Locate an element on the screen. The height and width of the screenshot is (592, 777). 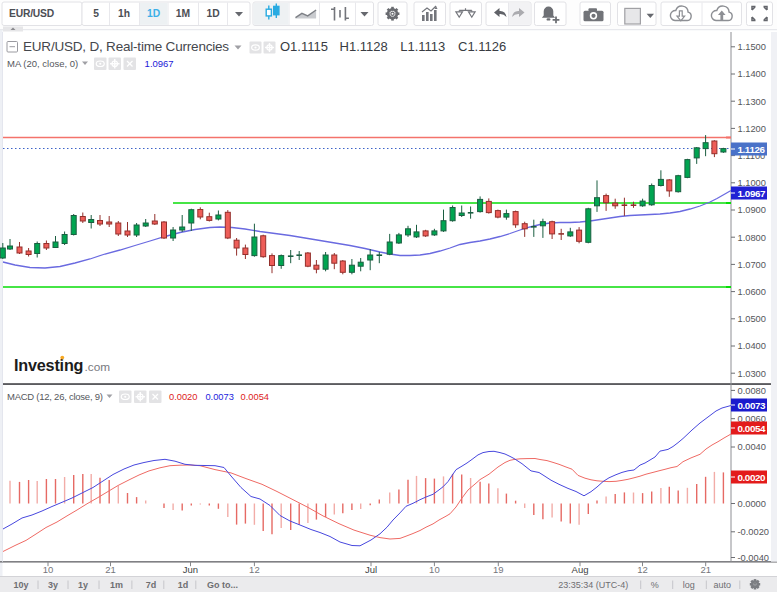
svg-text: 1.0500 is located at coordinates (752, 319).